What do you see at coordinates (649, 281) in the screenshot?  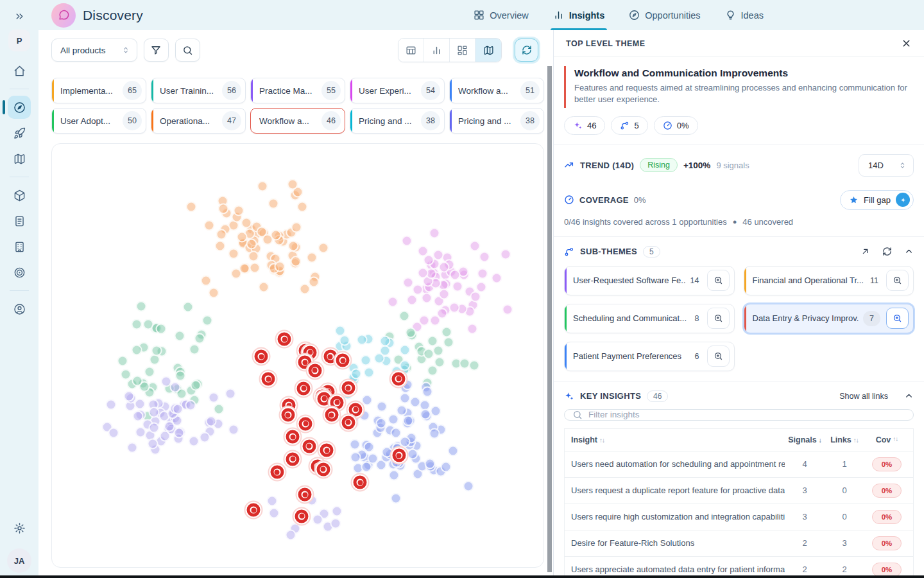 I see `subtheme-card: User-Requested Software Fe...14` at bounding box center [649, 281].